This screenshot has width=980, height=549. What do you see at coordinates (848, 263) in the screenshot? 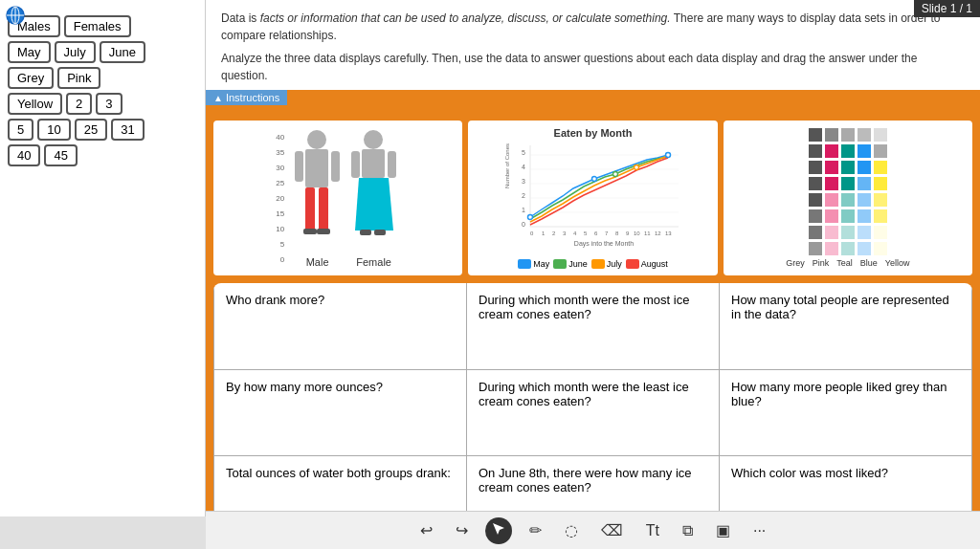
I see `color-grid-legend: Grey Pink Teal Blue Yellow` at bounding box center [848, 263].